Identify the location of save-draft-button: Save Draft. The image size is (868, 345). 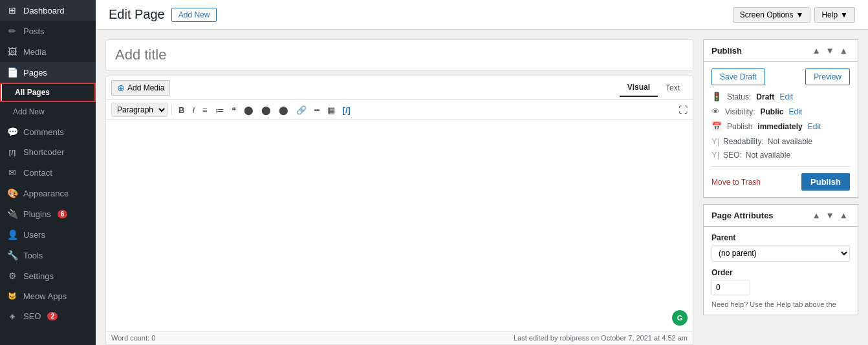
(739, 77).